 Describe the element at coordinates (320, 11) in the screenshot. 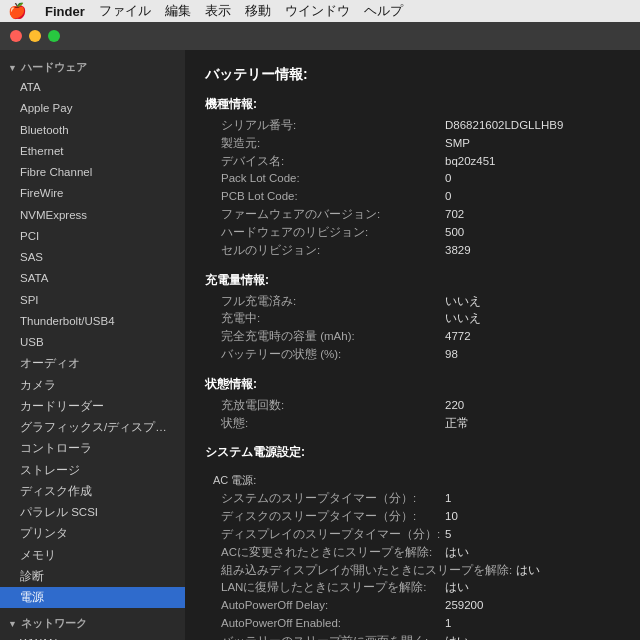

I see `menubar: 🍎 Finder ファイル 編集 表示 移動 ウインドウ ヘルプ` at that location.